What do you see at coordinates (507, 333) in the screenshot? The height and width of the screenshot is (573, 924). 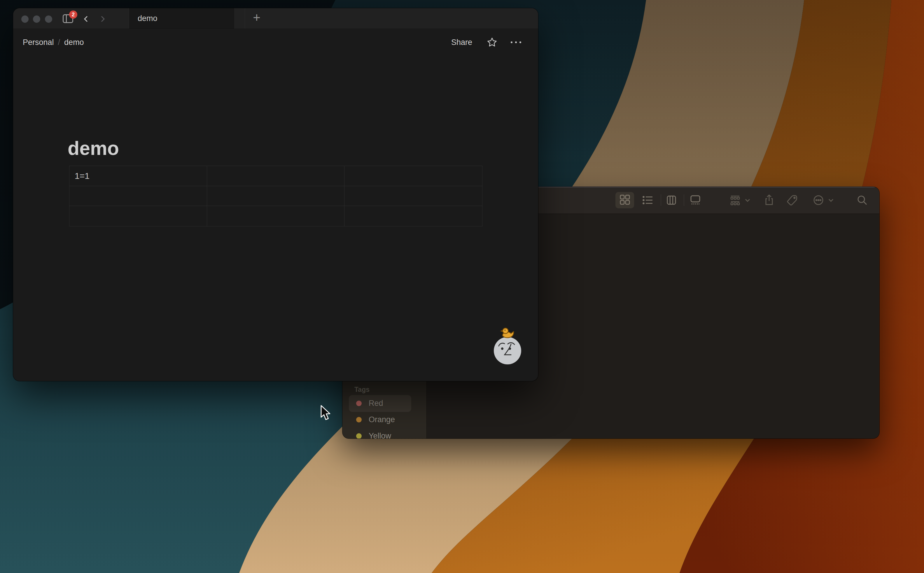 I see `rubber-duck-icon` at bounding box center [507, 333].